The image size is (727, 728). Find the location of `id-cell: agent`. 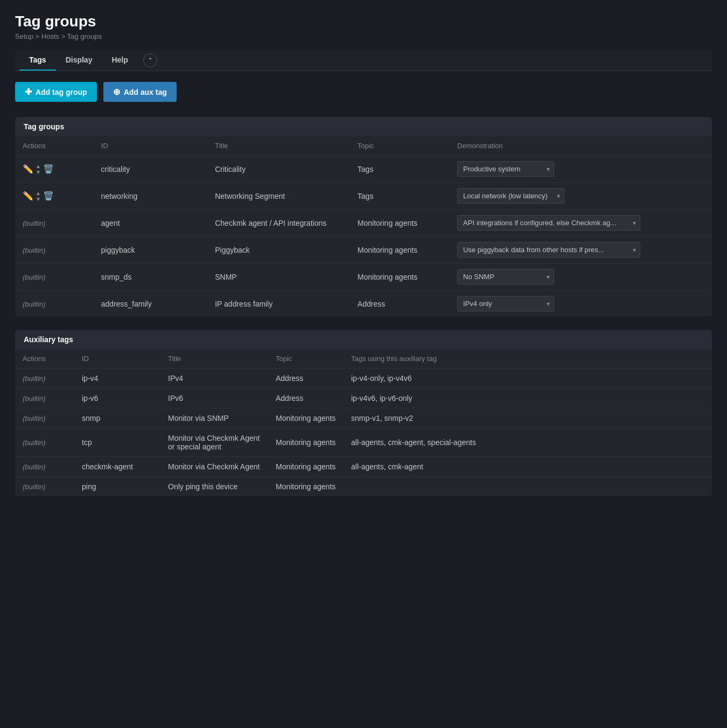

id-cell: agent is located at coordinates (151, 223).